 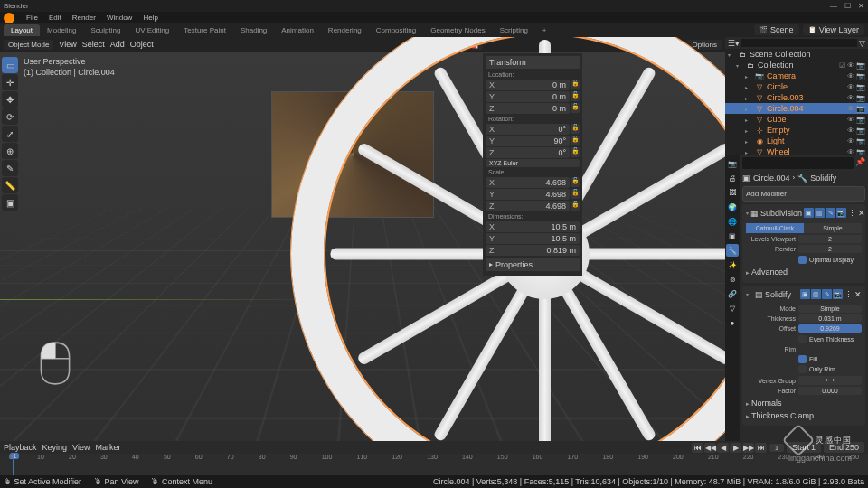 What do you see at coordinates (732, 164) in the screenshot?
I see `ptab-render: 📷` at bounding box center [732, 164].